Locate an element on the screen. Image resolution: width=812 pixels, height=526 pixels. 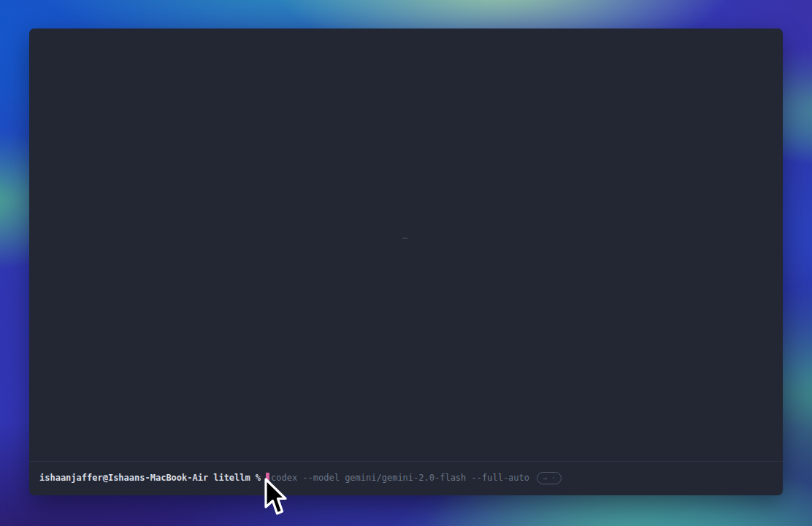
prompt-user-host: ishaanjaffer@Ishaans-MacBook-Air is located at coordinates (124, 478).